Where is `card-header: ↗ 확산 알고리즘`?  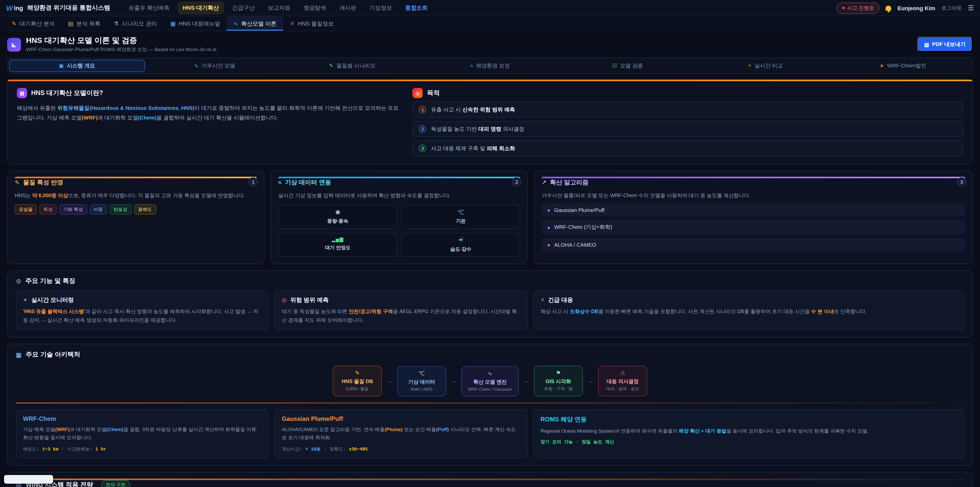 card-header: ↗ 확산 알고리즘 is located at coordinates (753, 183).